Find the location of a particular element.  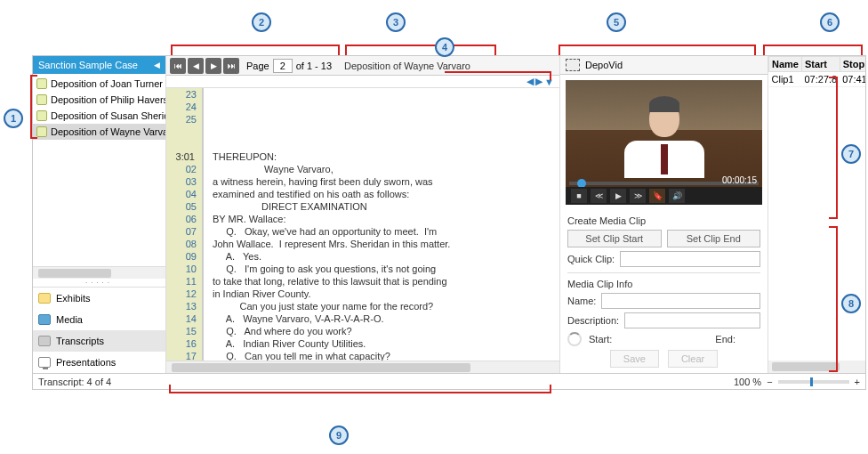

video-player: 00:00:15 ■ ≪ ▶ ≫ 🔖 🔊 is located at coordinates (663, 142).